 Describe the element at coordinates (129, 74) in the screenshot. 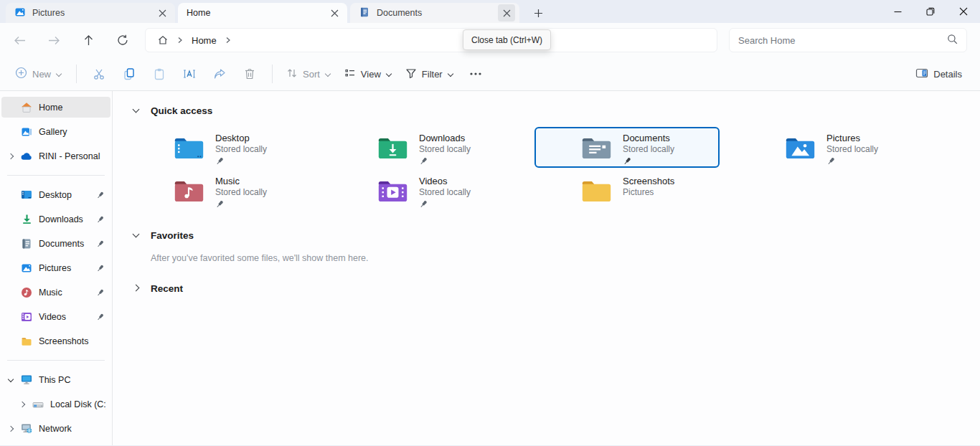

I see `copy-button` at that location.